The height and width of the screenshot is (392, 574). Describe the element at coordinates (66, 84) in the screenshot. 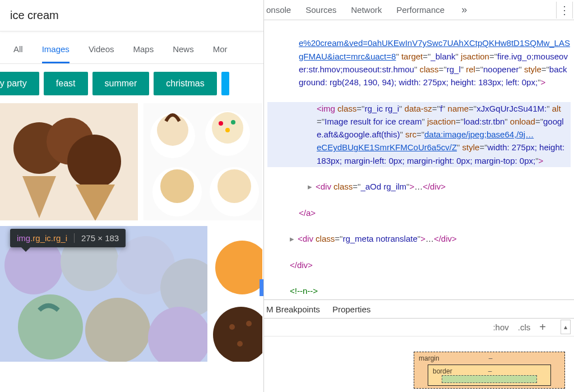

I see `chip-feast: feast` at that location.